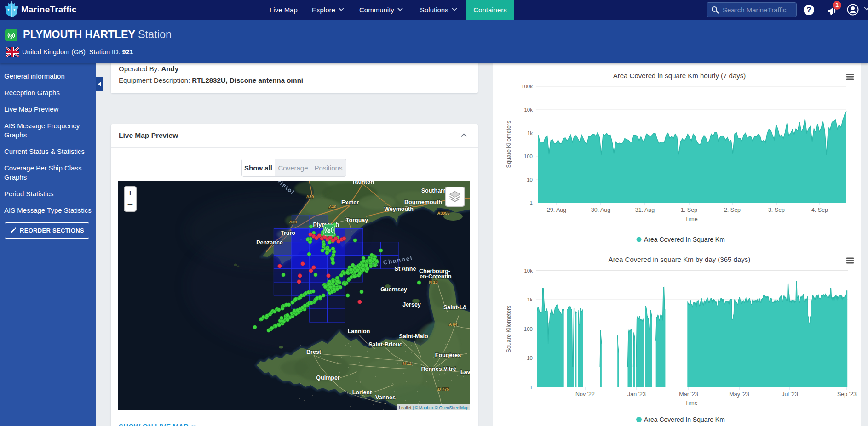 Image resolution: width=868 pixels, height=426 pixels. Describe the element at coordinates (680, 259) in the screenshot. I see `svg-text:Area Covered in square Km by d: Area Covered in square Km by day (365 da…` at that location.